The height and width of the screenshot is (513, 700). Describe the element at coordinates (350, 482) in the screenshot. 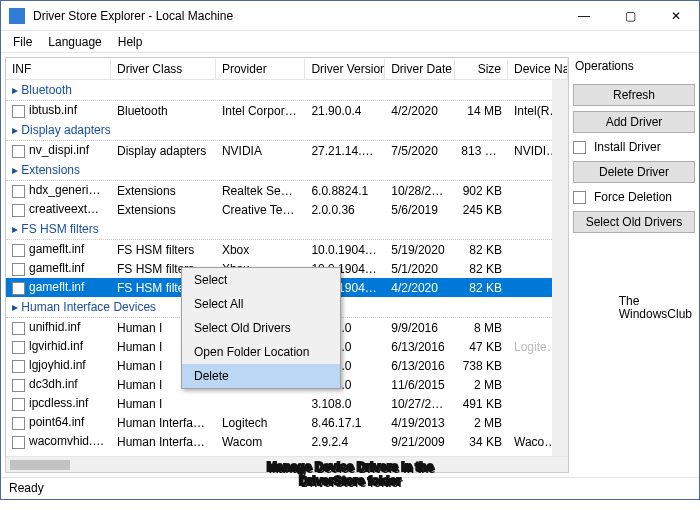

I see `caption-line2: DriverStore folder` at that location.